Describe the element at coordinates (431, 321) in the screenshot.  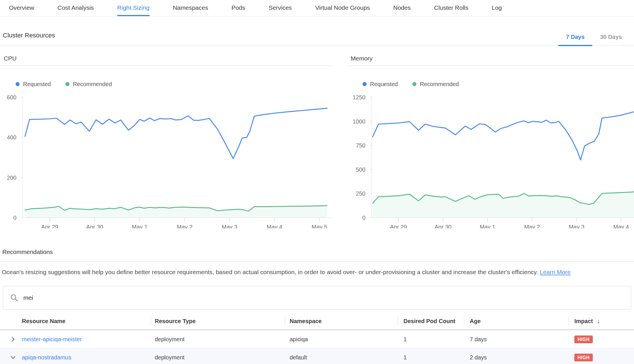
I see `header-desired-pod-count: Desired Pod Count` at that location.